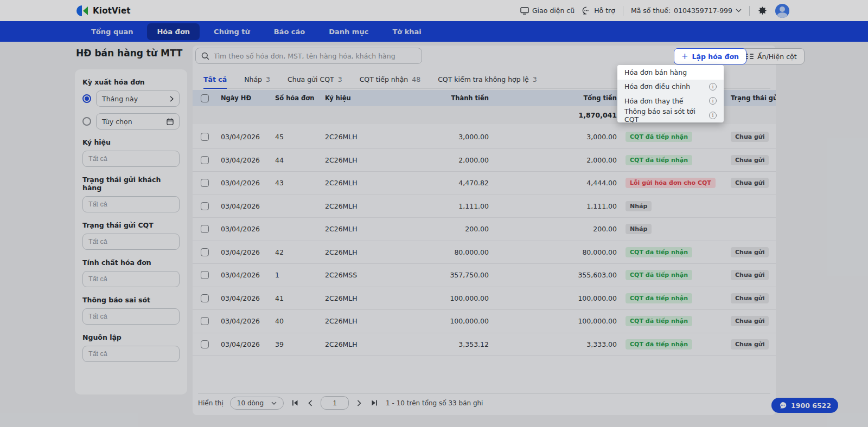  Describe the element at coordinates (215, 82) in the screenshot. I see `tab-tat-ca: Tất cả` at that location.